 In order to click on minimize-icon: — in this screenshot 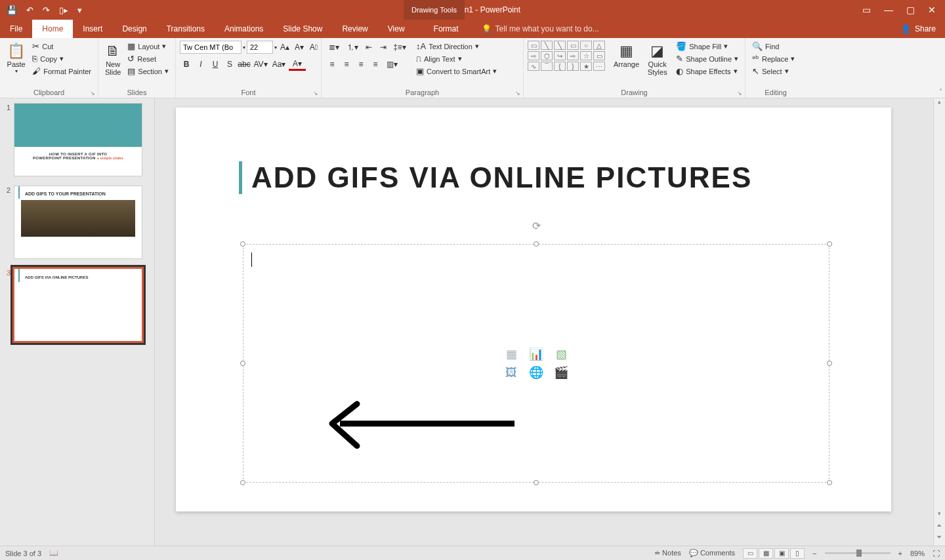, I will do `click(889, 10)`.